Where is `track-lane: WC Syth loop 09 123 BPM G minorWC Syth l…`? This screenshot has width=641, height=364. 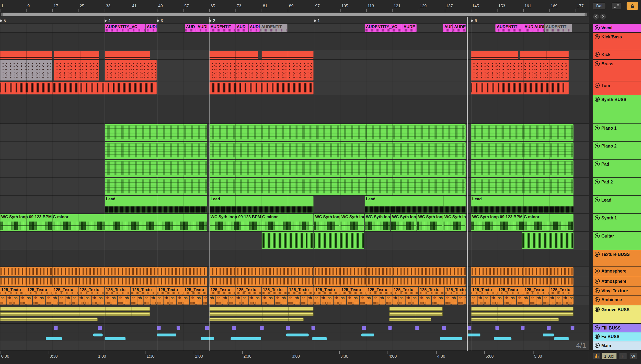 track-lane: WC Syth loop 09 123 BPM G minorWC Syth l… is located at coordinates (294, 223).